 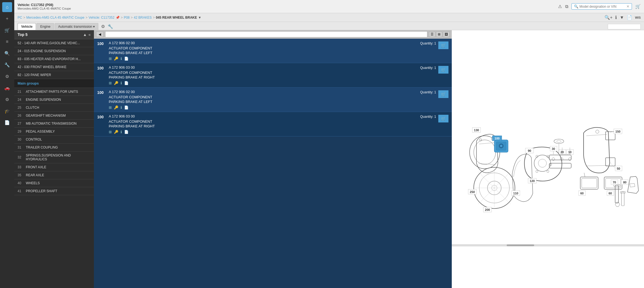 What do you see at coordinates (273, 51) in the screenshot?
I see `part-row-1: 100 A 172 906 02 00 ACTUATOR COMPONENT P…` at bounding box center [273, 51].